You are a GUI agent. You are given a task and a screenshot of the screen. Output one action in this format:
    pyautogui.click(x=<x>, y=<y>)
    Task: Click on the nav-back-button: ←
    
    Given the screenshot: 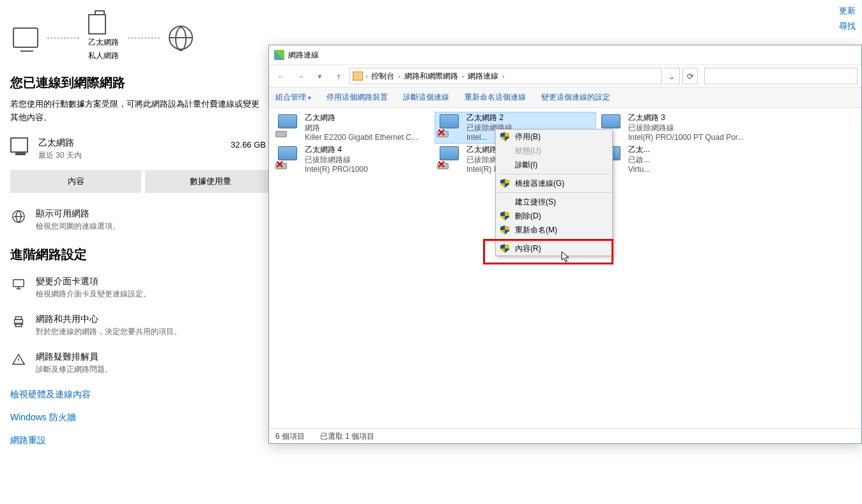 What is the action you would take?
    pyautogui.click(x=281, y=76)
    